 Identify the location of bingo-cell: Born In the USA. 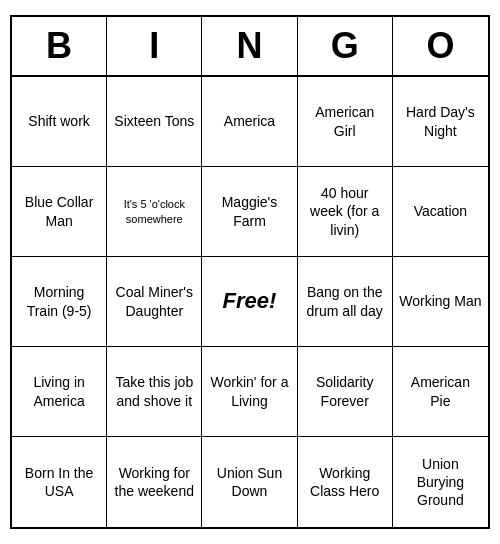
(60, 482).